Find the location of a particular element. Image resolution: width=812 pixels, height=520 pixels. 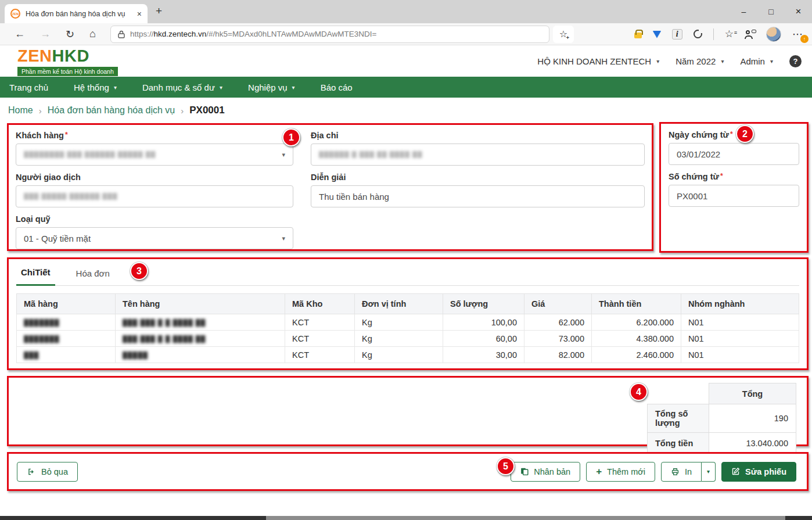

help-icon: ? is located at coordinates (796, 62).